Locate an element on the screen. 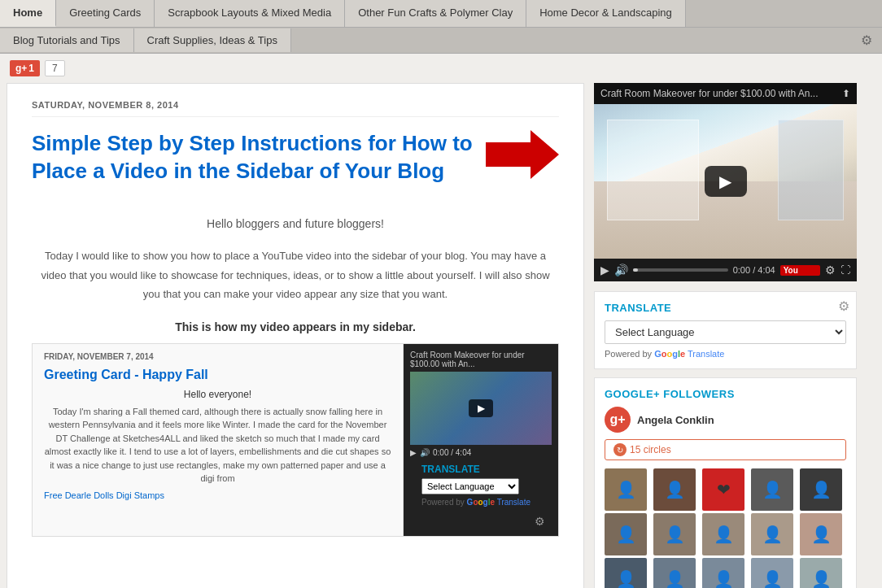 The image size is (882, 588). post-subtitle: This is how my video appears in my sideb… is located at coordinates (295, 327).